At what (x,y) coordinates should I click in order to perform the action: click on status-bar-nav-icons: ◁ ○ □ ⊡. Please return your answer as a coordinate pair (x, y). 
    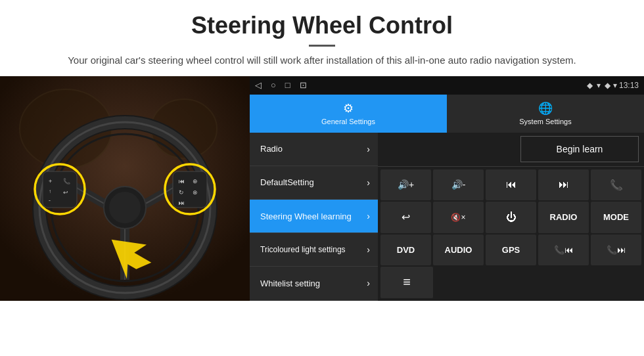
    Looking at the image, I should click on (281, 85).